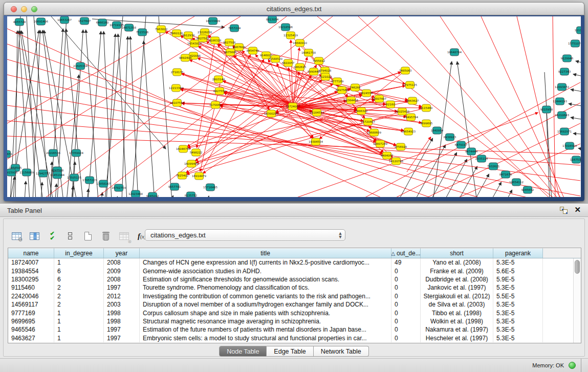 The image size is (588, 372). What do you see at coordinates (234, 28) in the screenshot?
I see `graph-node-label: 7857224` at bounding box center [234, 28].